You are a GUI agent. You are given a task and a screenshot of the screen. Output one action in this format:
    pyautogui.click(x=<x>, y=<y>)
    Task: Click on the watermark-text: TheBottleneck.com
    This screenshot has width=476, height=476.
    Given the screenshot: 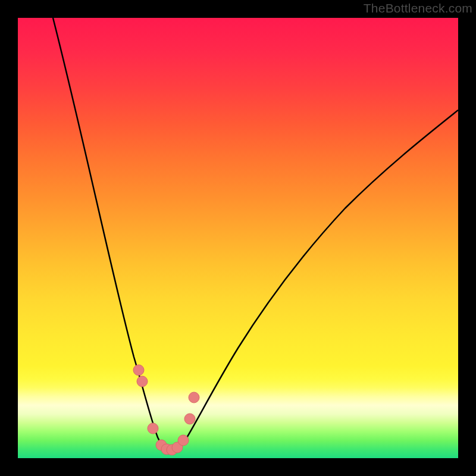 What is the action you would take?
    pyautogui.click(x=418, y=8)
    